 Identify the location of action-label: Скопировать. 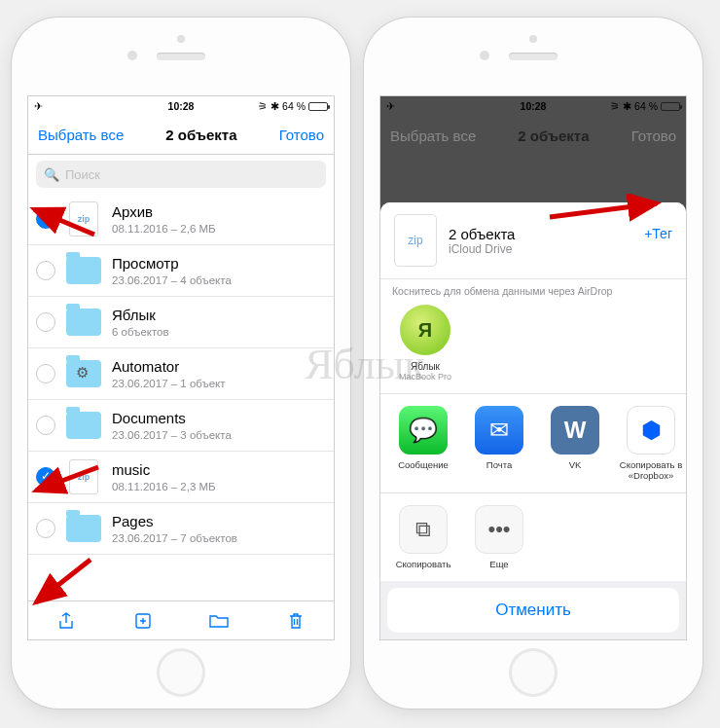
(423, 564).